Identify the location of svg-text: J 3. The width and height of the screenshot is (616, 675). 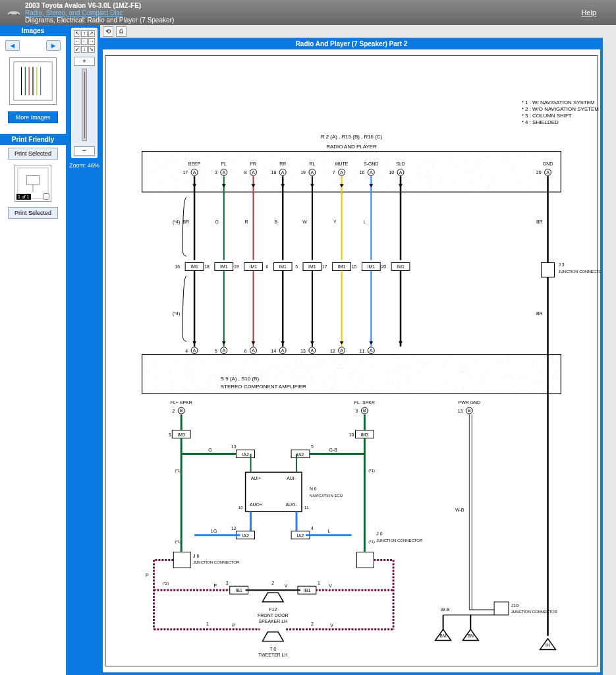
(561, 265).